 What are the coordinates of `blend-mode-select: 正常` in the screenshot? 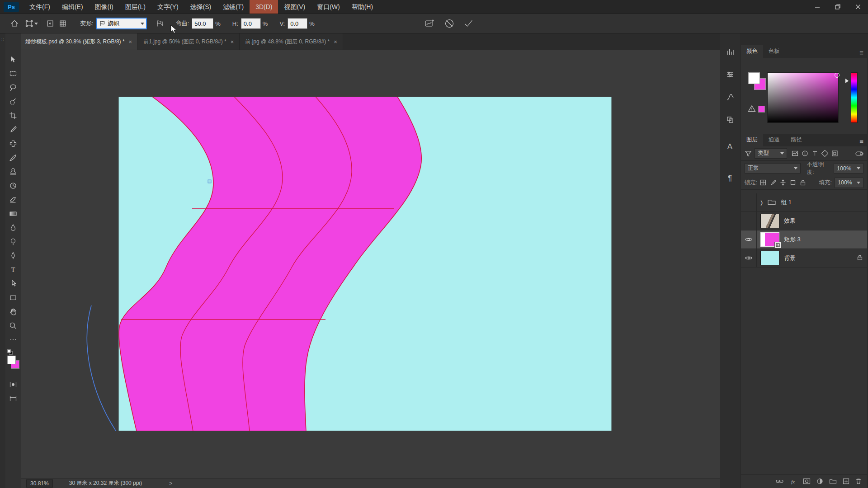 It's located at (773, 168).